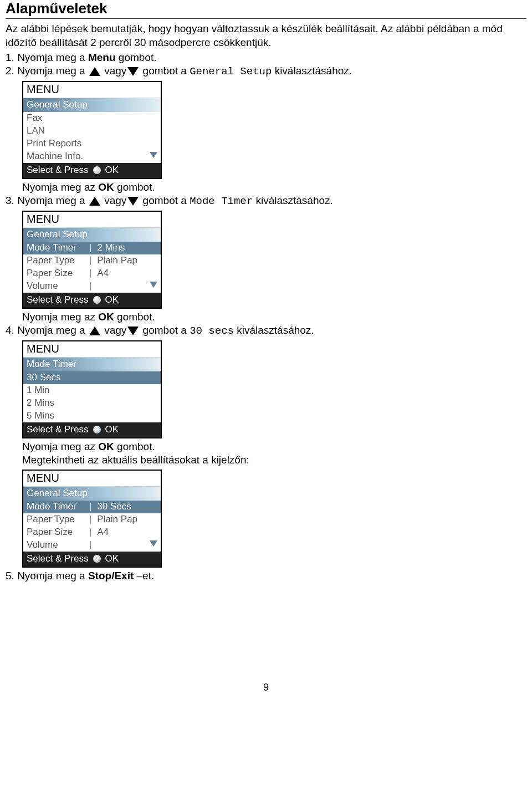 This screenshot has height=806, width=532. Describe the element at coordinates (221, 201) in the screenshot. I see `code-text: Mode Timer` at that location.